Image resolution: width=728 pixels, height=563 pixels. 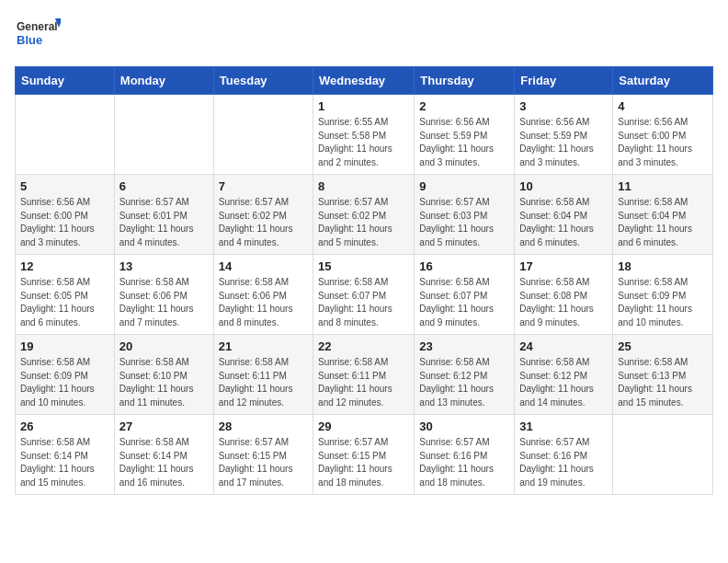 I want to click on day-number: 19, so click(x=64, y=346).